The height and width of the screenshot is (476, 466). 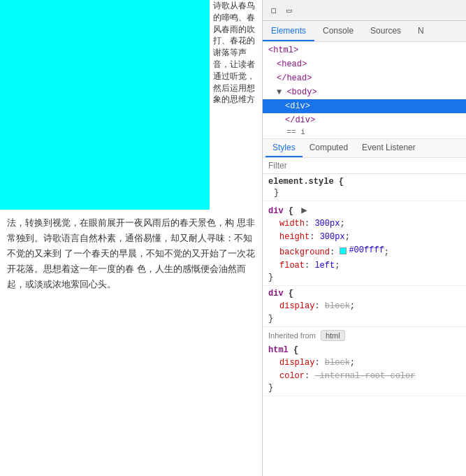 What do you see at coordinates (365, 350) in the screenshot?
I see `css-selector-html: html {` at bounding box center [365, 350].